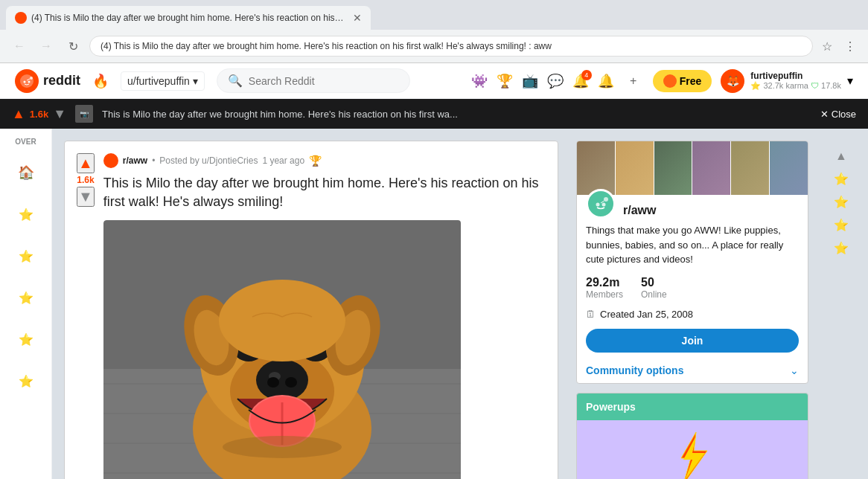  Describe the element at coordinates (505, 81) in the screenshot. I see `award-icon: 🏆` at that location.